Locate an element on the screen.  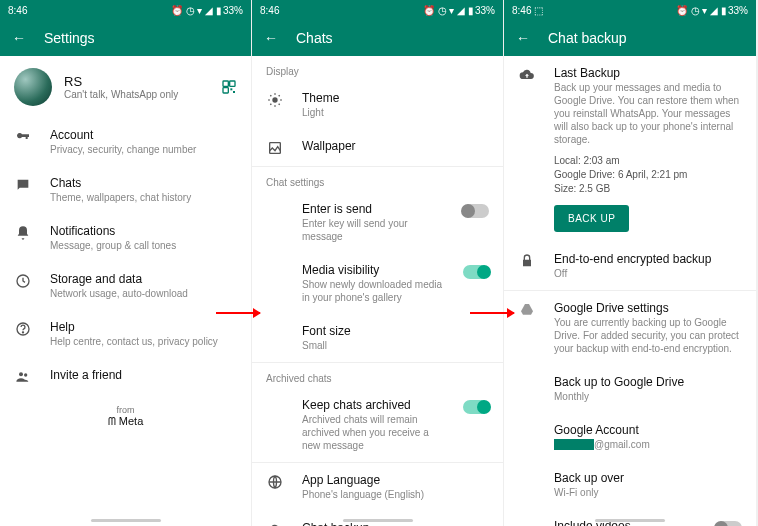
include-videos: Include videos is located at coordinates (630, 518).